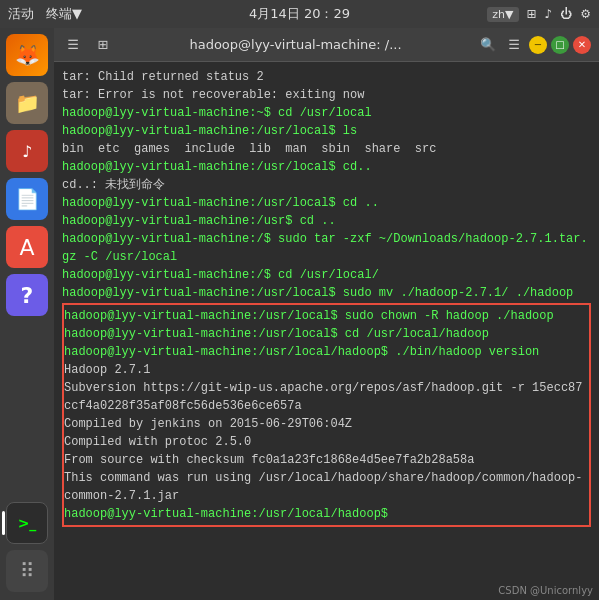 The height and width of the screenshot is (600, 599). Describe the element at coordinates (45, 14) in the screenshot. I see `top-bar-left: 活动 终端▼` at that location.